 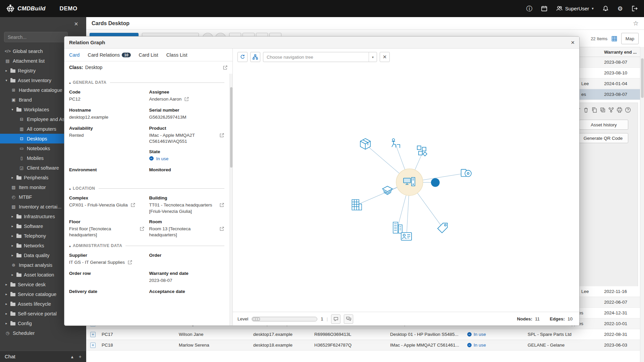 I want to click on user-menu: SuperUser ▾, so click(x=575, y=9).